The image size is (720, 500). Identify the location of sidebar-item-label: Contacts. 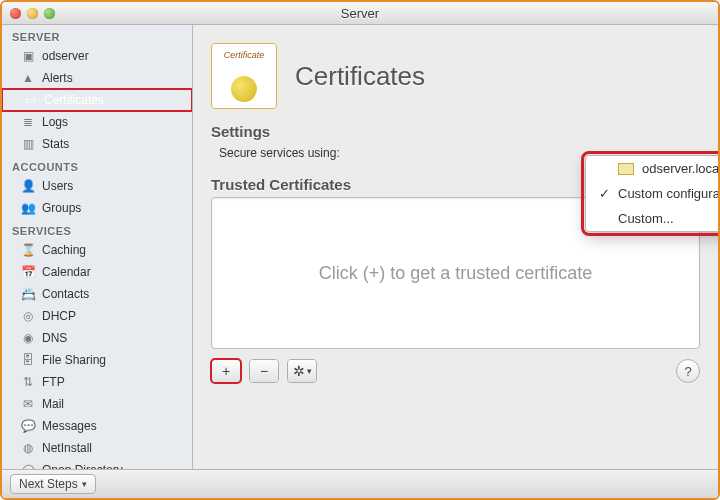
(66, 294).